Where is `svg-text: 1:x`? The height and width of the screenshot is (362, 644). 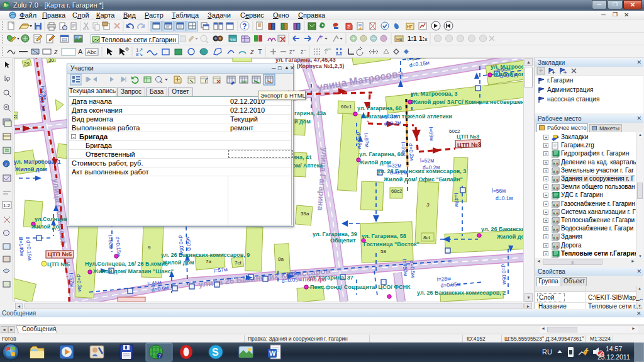 svg-text: 1:x is located at coordinates (423, 39).